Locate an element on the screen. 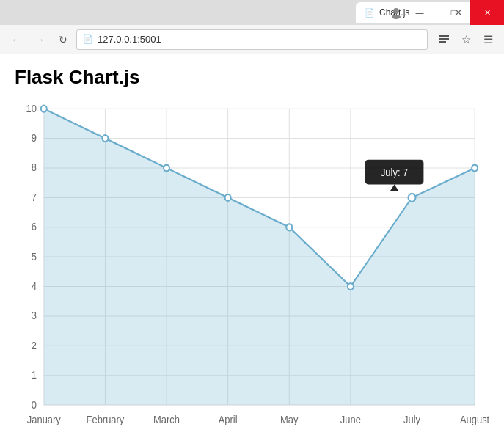 This screenshot has width=504, height=446. svg-text: April is located at coordinates (228, 420).